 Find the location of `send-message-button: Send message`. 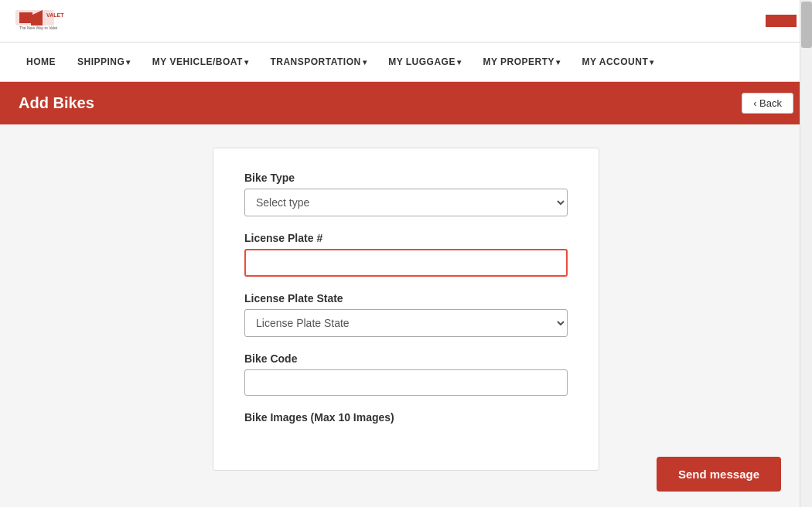

send-message-button: Send message is located at coordinates (719, 475).